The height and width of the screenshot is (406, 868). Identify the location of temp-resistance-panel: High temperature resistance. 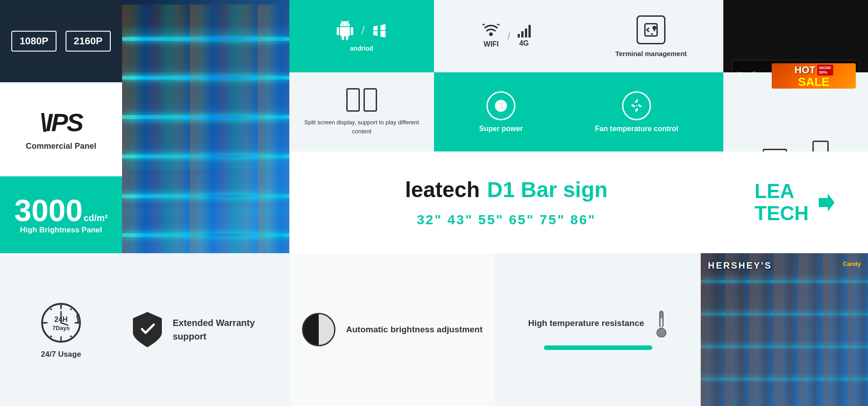
(598, 330).